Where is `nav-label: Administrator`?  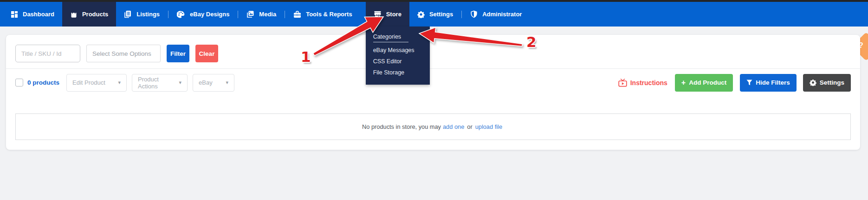
nav-label: Administrator is located at coordinates (502, 14).